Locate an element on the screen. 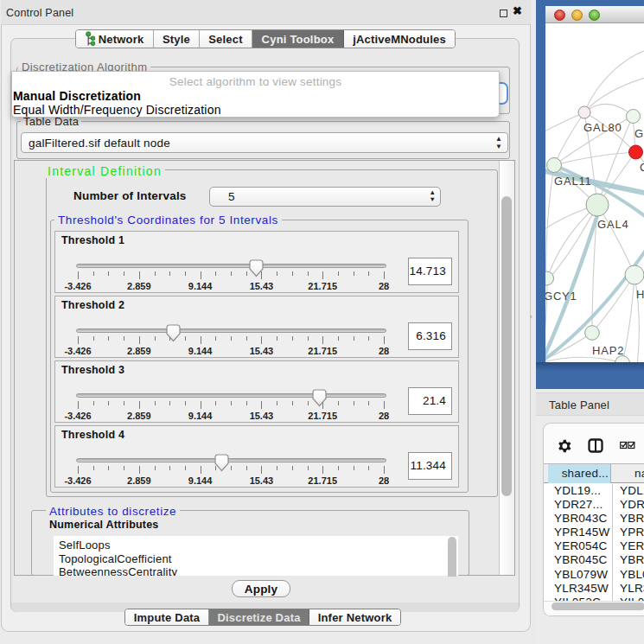 Image resolution: width=644 pixels, height=644 pixels. svg-text: GAL4 is located at coordinates (613, 225).